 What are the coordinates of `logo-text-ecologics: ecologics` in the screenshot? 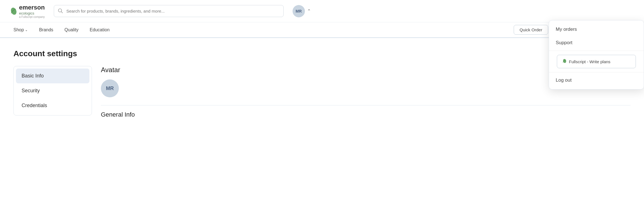 It's located at (32, 13).